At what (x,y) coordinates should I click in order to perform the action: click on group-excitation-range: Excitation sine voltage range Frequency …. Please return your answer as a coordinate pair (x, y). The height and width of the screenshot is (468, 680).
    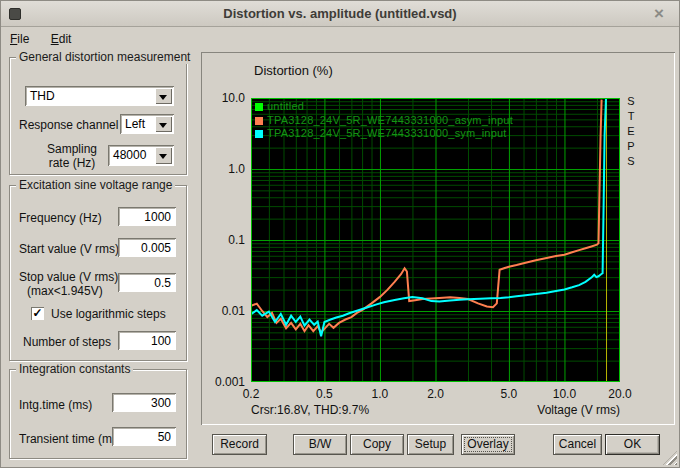
    Looking at the image, I should click on (98, 273).